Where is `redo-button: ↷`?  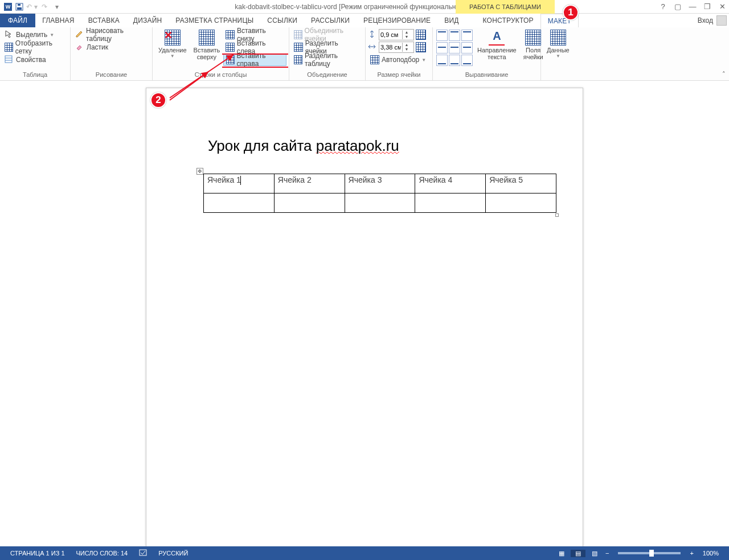 redo-button: ↷ is located at coordinates (44, 7).